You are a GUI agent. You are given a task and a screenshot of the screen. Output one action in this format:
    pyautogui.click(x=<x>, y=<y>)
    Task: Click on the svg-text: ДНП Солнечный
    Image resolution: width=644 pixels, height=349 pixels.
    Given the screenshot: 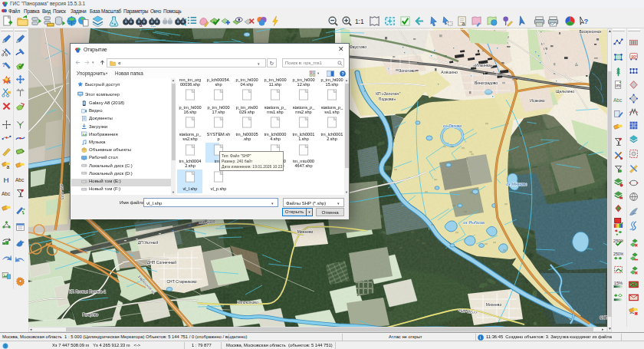 What is the action you would take?
    pyautogui.click(x=163, y=262)
    